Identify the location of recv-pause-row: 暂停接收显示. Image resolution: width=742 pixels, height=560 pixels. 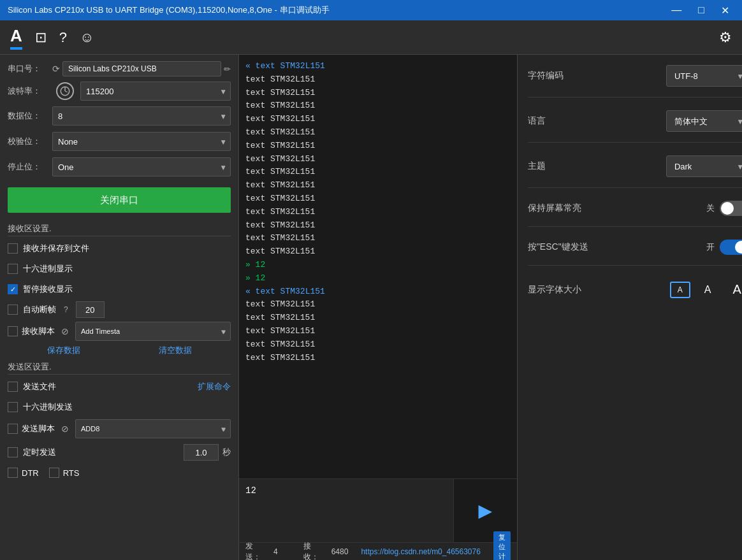
(119, 289).